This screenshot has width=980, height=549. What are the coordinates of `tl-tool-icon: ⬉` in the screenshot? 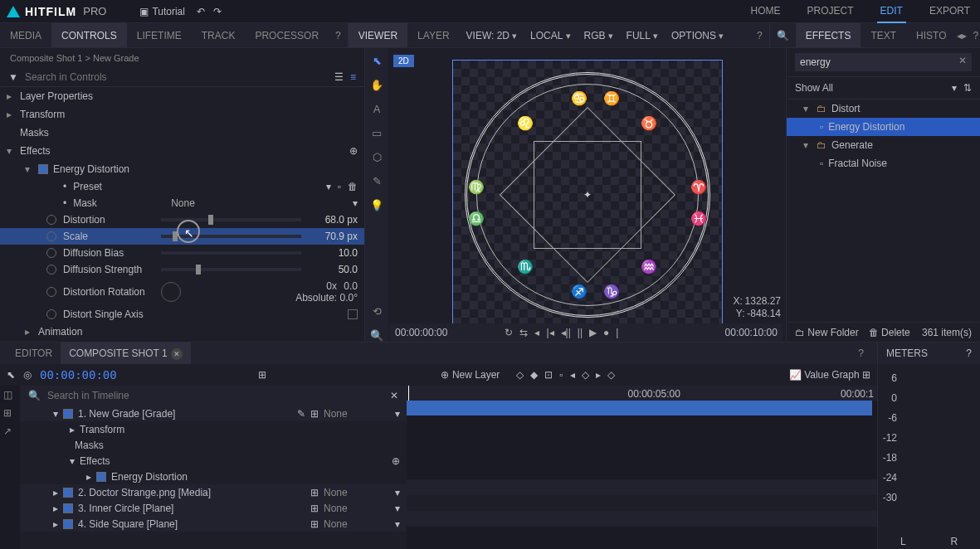 It's located at (11, 375).